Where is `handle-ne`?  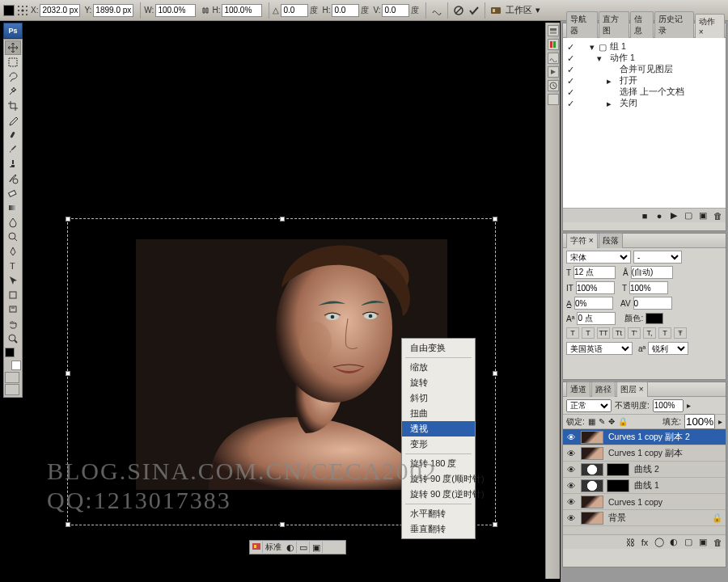
handle-ne is located at coordinates (495, 219).